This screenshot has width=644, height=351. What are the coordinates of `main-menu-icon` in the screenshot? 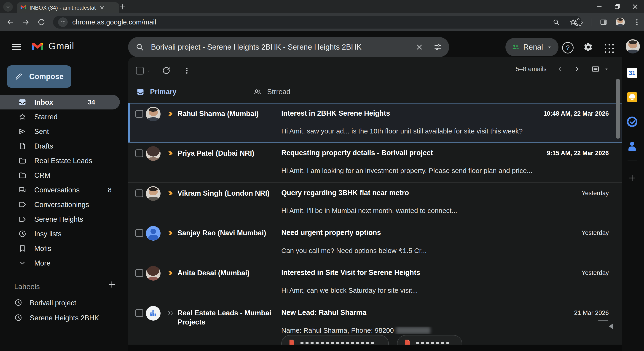 It's located at (16, 47).